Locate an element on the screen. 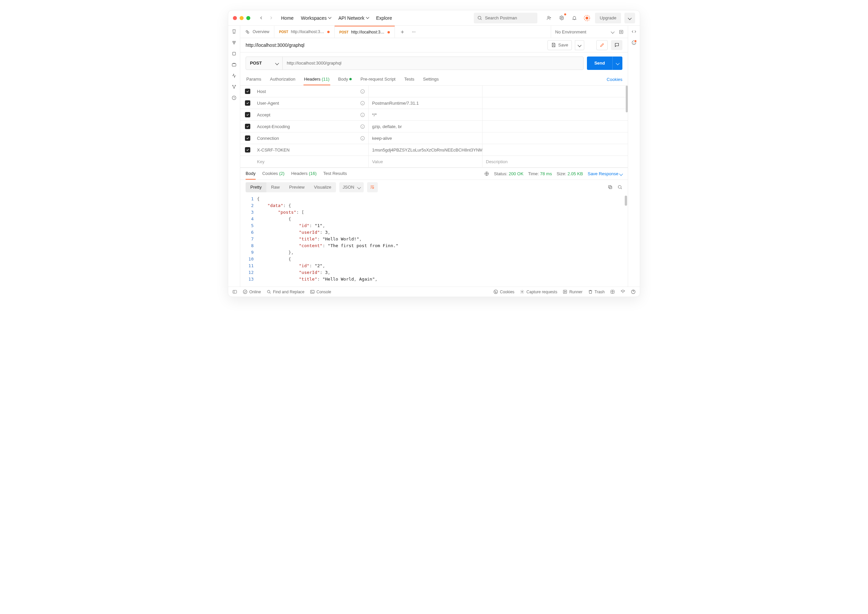  header-key: Accept-Encoding is located at coordinates (273, 126).